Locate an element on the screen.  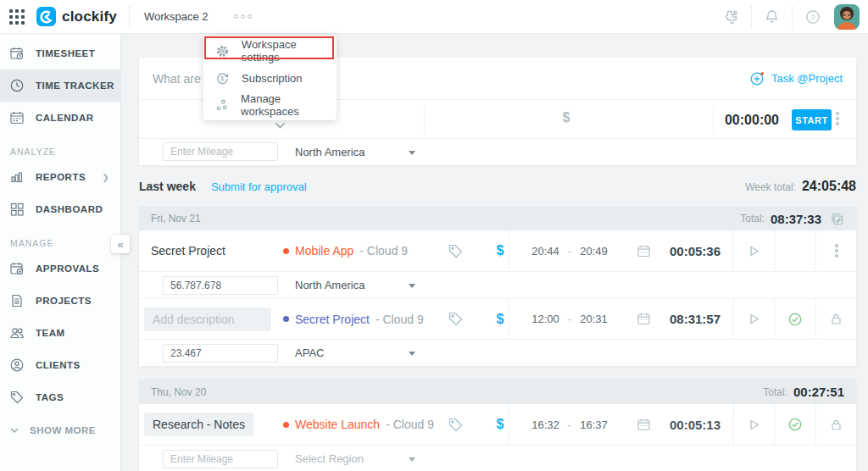
sidebar-item-timesheet: TIMESHEET is located at coordinates (60, 53).